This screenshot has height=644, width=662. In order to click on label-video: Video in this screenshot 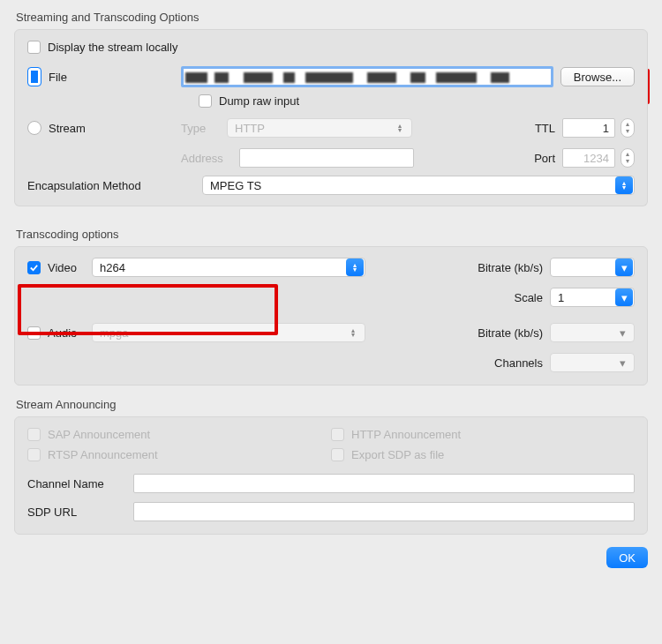, I will do `click(70, 268)`.